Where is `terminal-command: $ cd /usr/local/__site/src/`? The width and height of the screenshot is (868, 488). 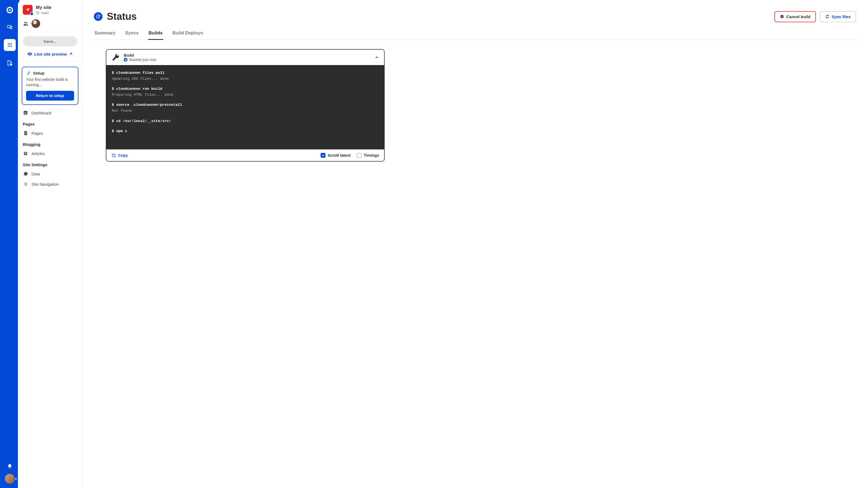
terminal-command: $ cd /usr/local/__site/src/ is located at coordinates (245, 121).